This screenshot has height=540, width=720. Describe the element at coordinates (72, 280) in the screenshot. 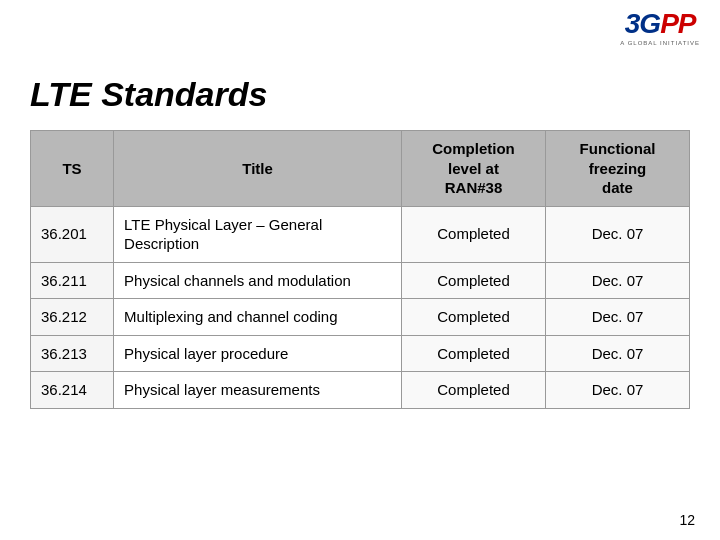

I see `cell-ts: 36.211` at that location.